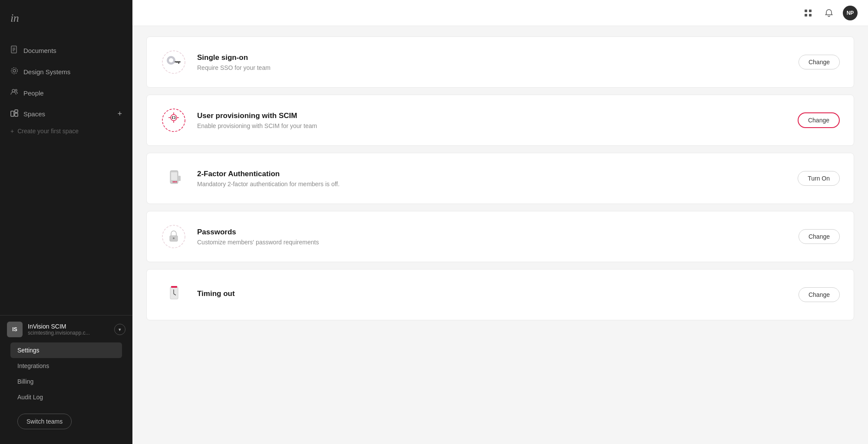 The height and width of the screenshot is (444, 868). I want to click on sidebar-item-documents: Documents, so click(66, 50).